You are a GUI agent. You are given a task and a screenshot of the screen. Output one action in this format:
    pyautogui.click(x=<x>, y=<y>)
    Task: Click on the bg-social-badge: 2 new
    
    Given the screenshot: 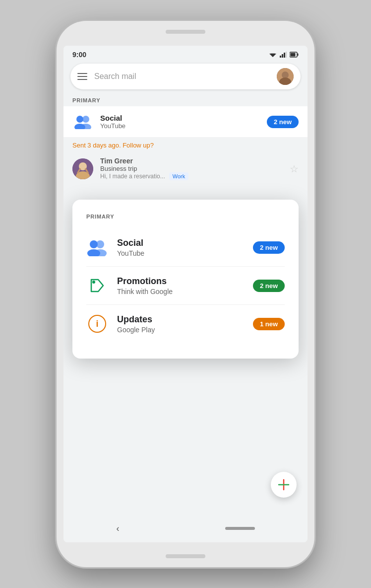 What is the action you would take?
    pyautogui.click(x=283, y=122)
    